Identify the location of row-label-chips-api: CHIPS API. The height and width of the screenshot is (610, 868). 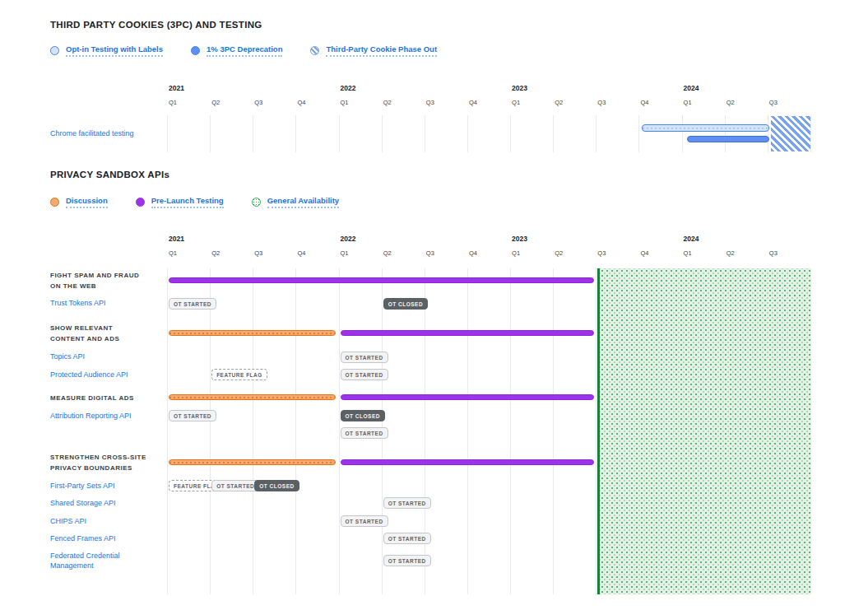
(68, 522).